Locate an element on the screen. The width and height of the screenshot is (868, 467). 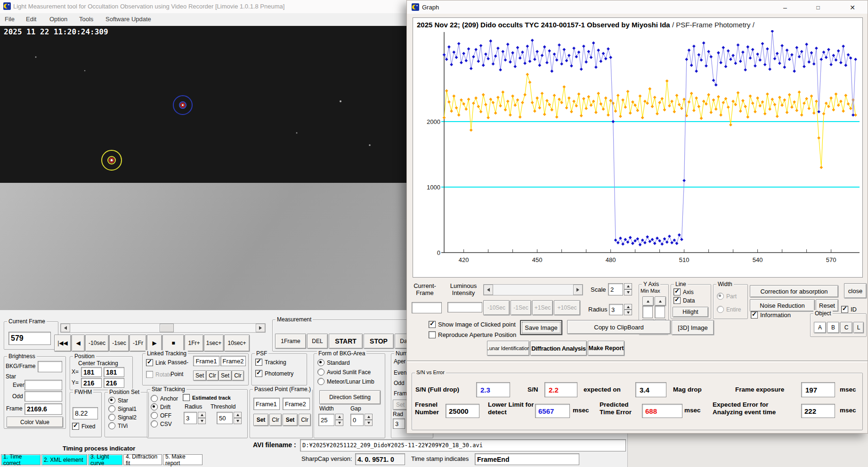
minus-10sec-graph-button: -10Sec is located at coordinates (496, 308).